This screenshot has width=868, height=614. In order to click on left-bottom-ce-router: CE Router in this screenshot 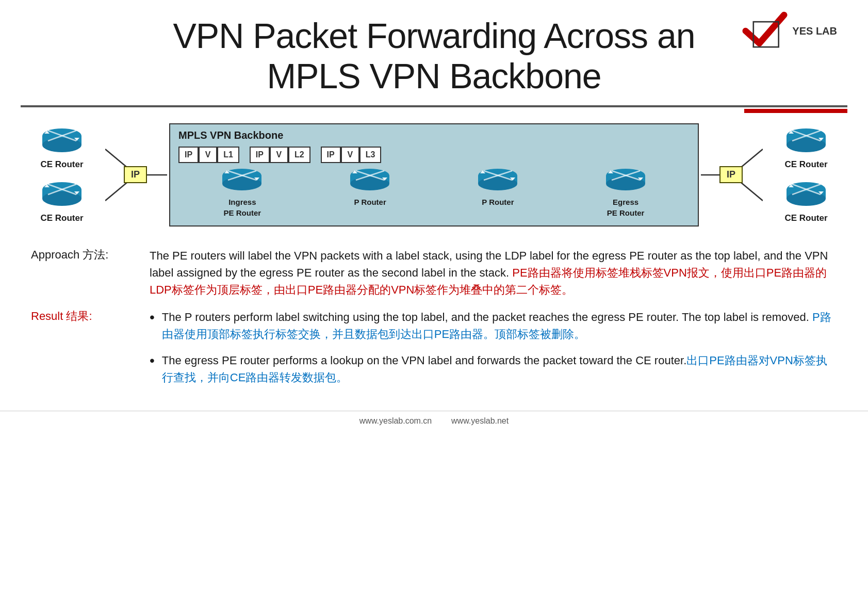, I will do `click(62, 202)`.